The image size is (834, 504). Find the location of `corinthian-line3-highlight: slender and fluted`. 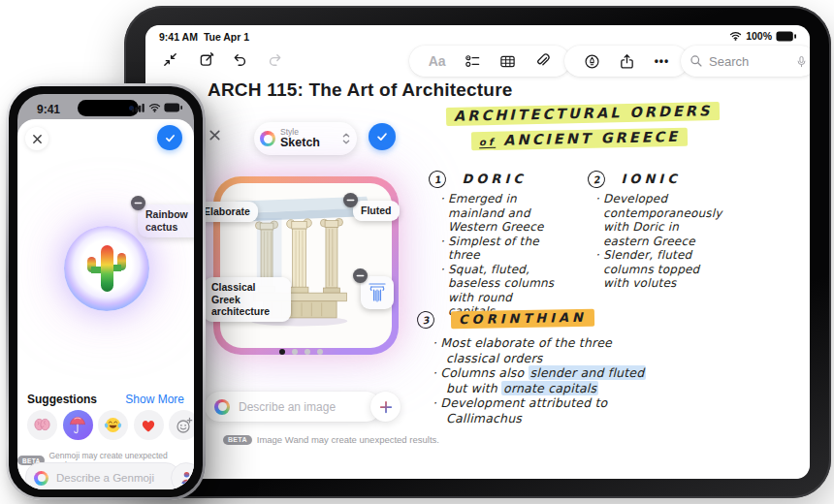

corinthian-line3-highlight: slender and fluted is located at coordinates (588, 372).